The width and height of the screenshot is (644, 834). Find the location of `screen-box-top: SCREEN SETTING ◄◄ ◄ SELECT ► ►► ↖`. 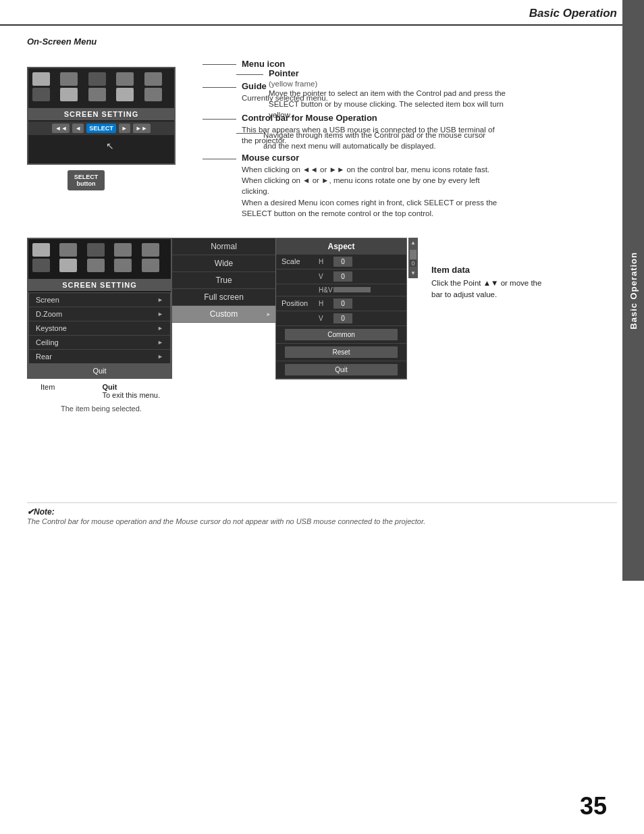

screen-box-top: SCREEN SETTING ◄◄ ◄ SELECT ► ►► ↖ is located at coordinates (101, 116).